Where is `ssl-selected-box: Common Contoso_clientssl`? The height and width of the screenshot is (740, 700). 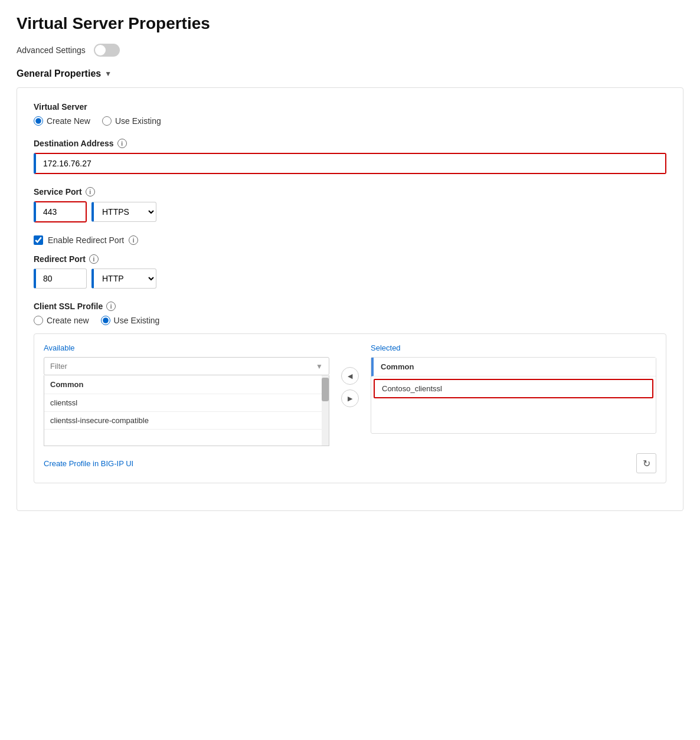
ssl-selected-box: Common Contoso_clientssl is located at coordinates (513, 395).